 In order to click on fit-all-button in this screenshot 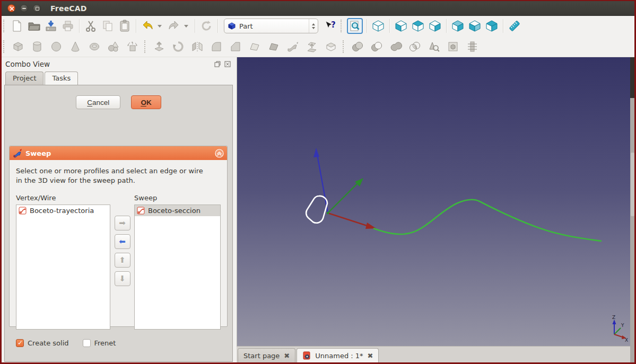, I will do `click(355, 26)`.